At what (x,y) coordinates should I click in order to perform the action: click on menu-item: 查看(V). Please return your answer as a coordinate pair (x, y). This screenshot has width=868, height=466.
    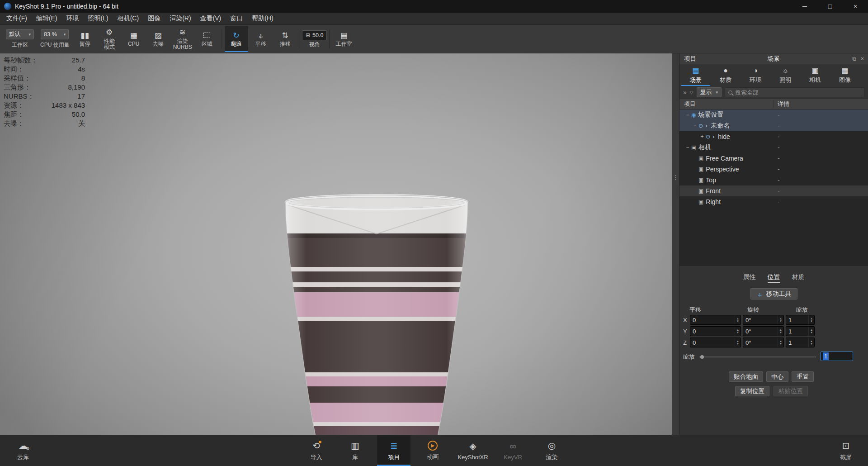
    Looking at the image, I should click on (211, 19).